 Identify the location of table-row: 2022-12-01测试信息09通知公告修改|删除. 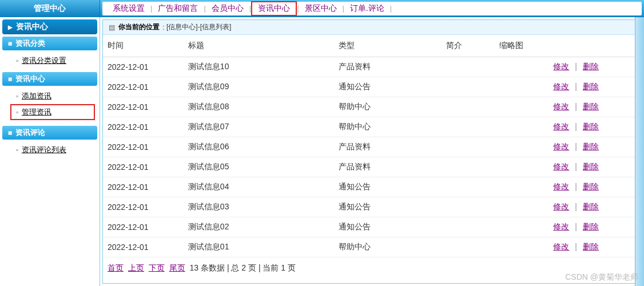
(372, 87).